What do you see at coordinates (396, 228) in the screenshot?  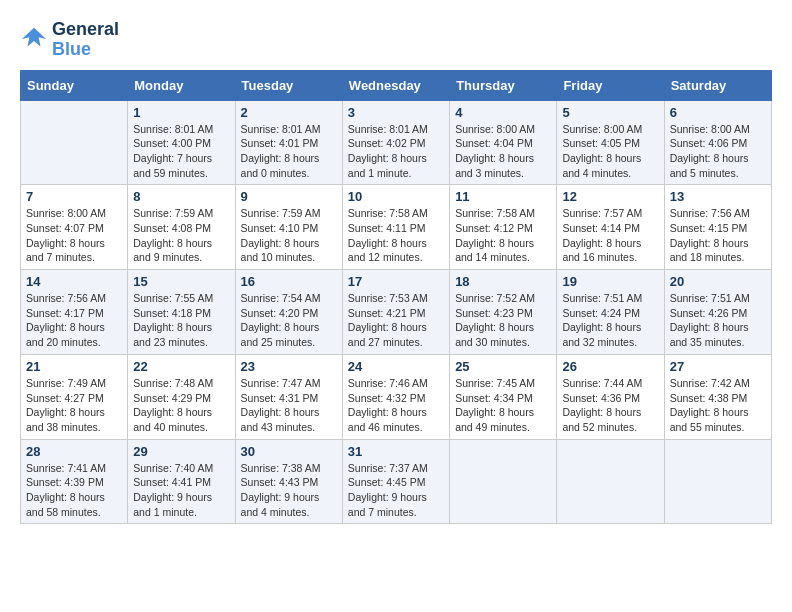 I see `week-row-2: 7Sunrise: 8:00 AM Sunset: 4:07 PM Daylig…` at bounding box center [396, 228].